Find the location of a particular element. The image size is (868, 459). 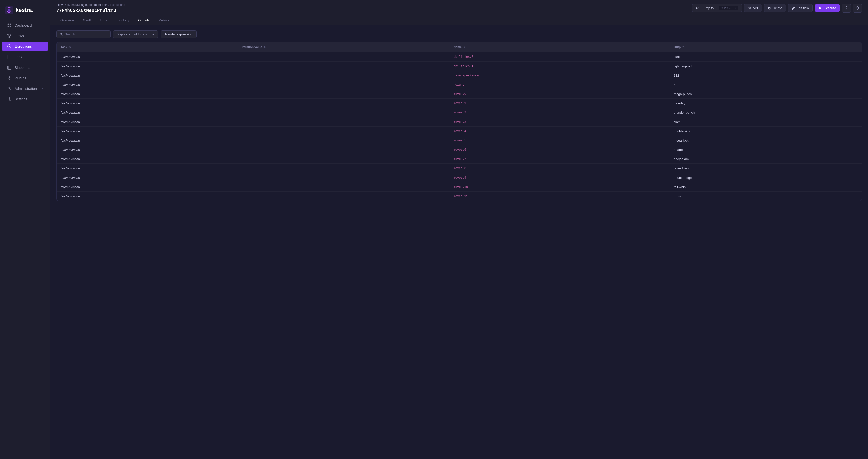

tab-gantt: Gantt is located at coordinates (87, 21).